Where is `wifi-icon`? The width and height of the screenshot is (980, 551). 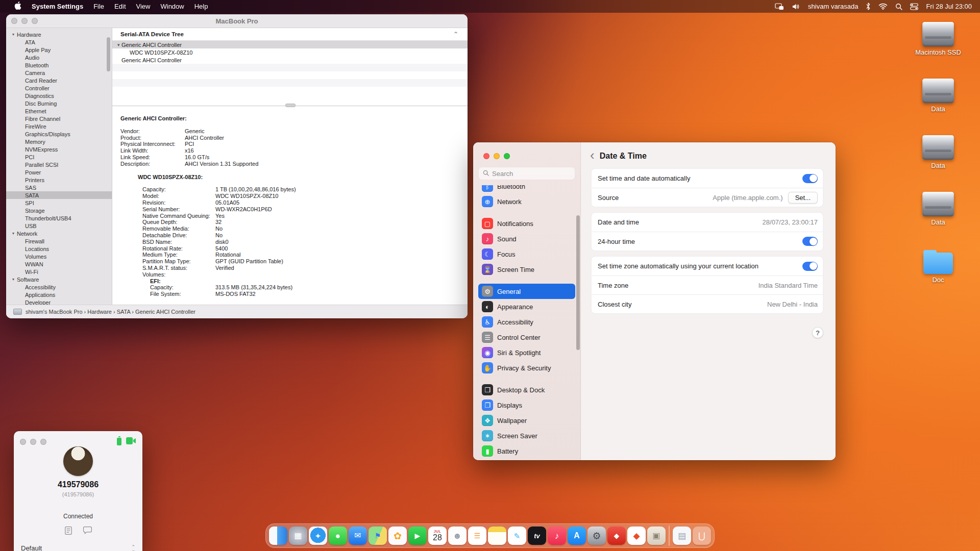
wifi-icon is located at coordinates (883, 6).